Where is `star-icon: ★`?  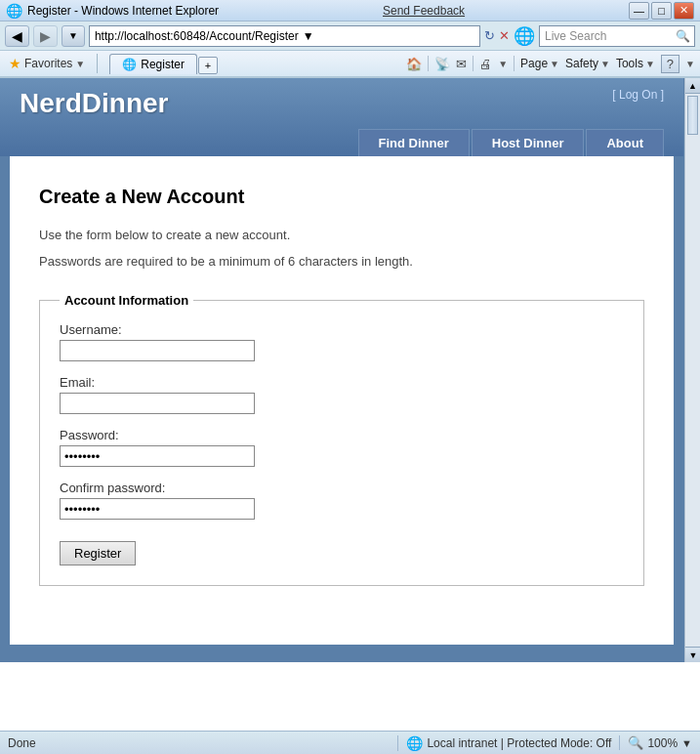 star-icon: ★ is located at coordinates (16, 63).